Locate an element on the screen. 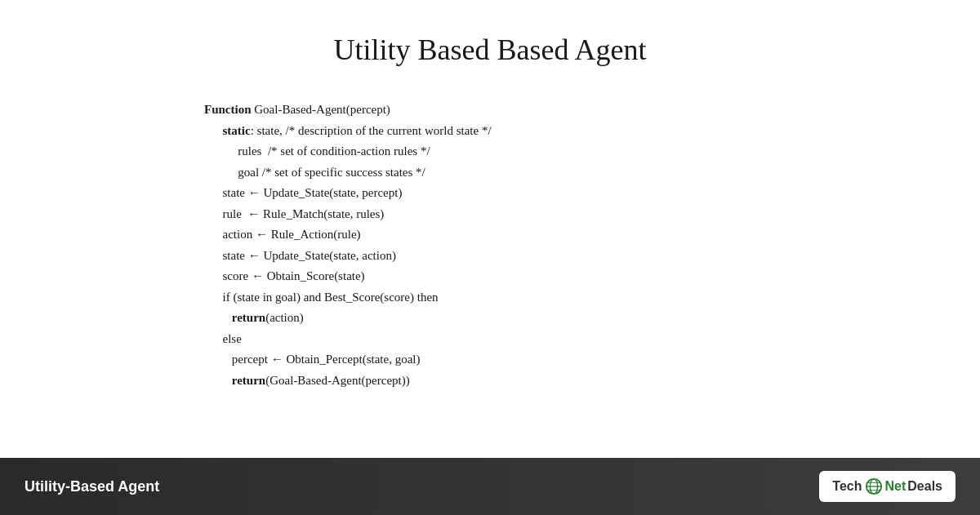 The image size is (980, 515). code-text-14: (Goal-Based-Agent(percept)) is located at coordinates (338, 380).